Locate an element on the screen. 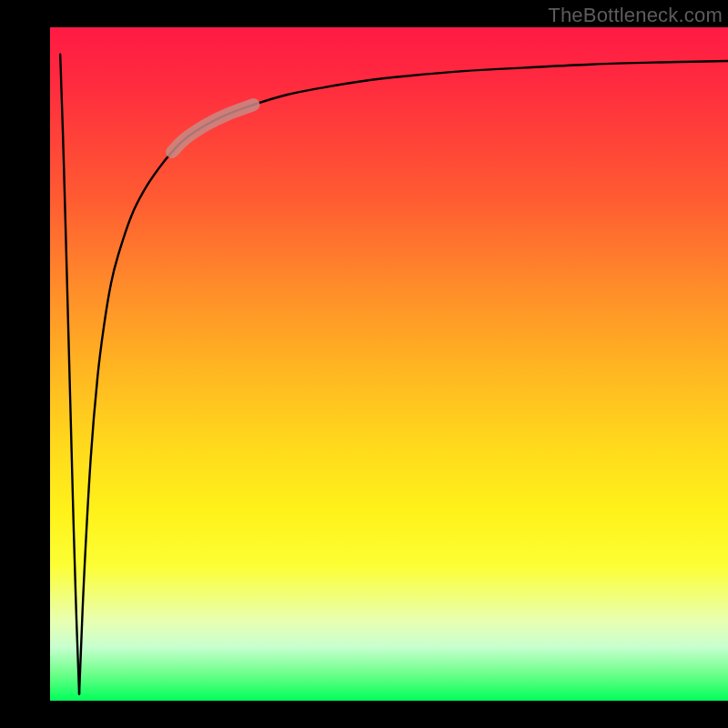  watermark-text: TheBottleneck.com is located at coordinates (635, 15).